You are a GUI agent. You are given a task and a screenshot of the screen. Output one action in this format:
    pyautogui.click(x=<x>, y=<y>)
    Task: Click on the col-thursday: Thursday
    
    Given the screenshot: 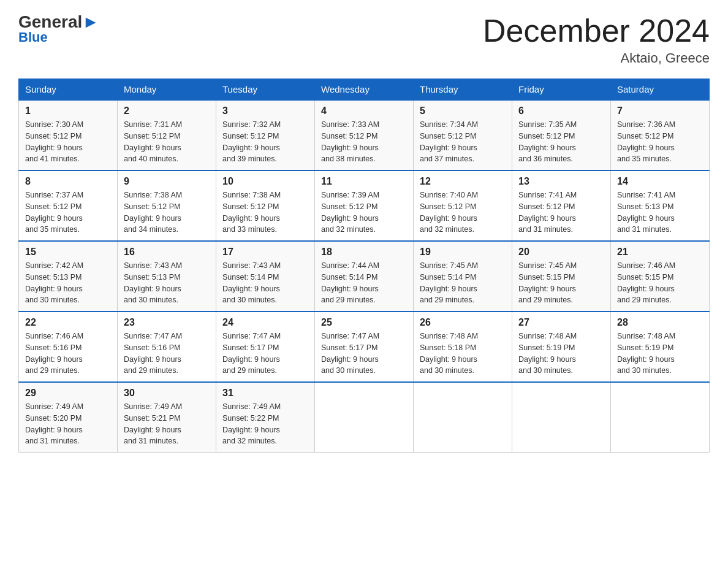 What is the action you would take?
    pyautogui.click(x=463, y=90)
    